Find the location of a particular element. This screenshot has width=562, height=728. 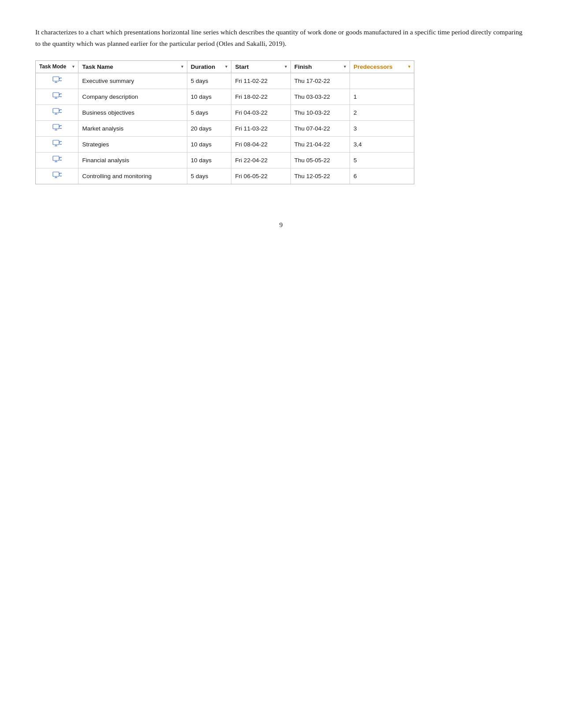

header-duration: Duration ▾ is located at coordinates (209, 67).